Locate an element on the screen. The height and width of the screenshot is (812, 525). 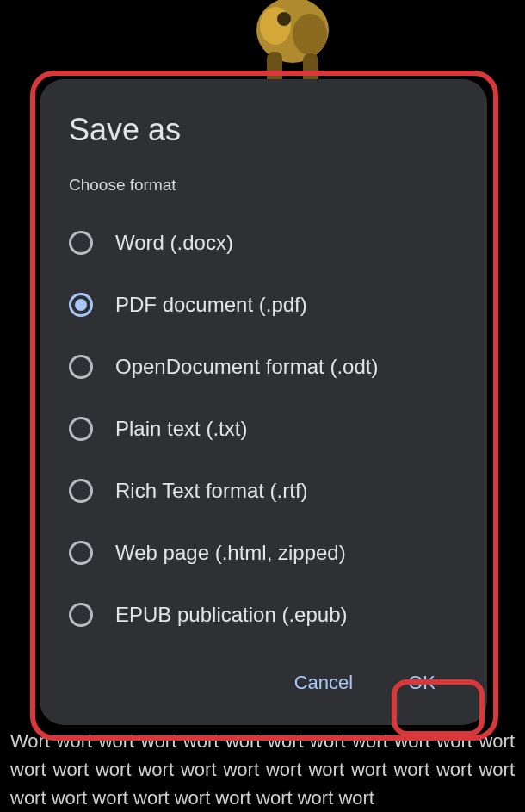
format-option-rtf: Rich Text format (.rtf) is located at coordinates (263, 491).